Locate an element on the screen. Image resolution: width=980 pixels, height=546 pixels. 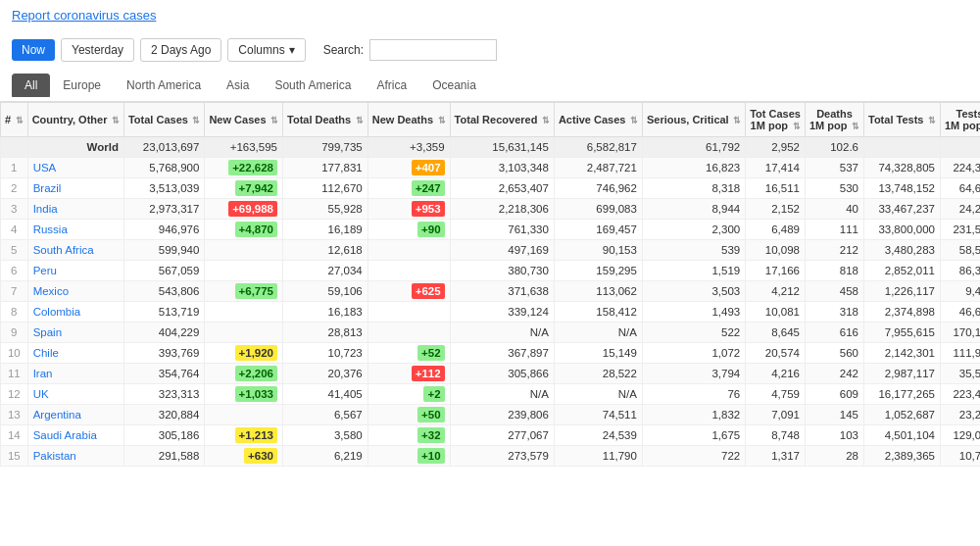
country-link: Chile is located at coordinates (46, 353).